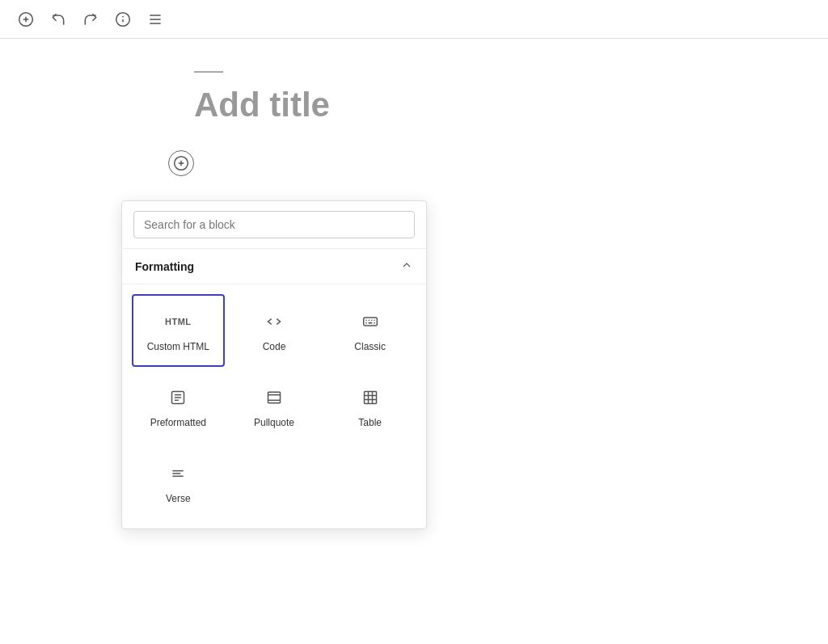 The image size is (828, 644). I want to click on block-item-table: Table, so click(370, 406).